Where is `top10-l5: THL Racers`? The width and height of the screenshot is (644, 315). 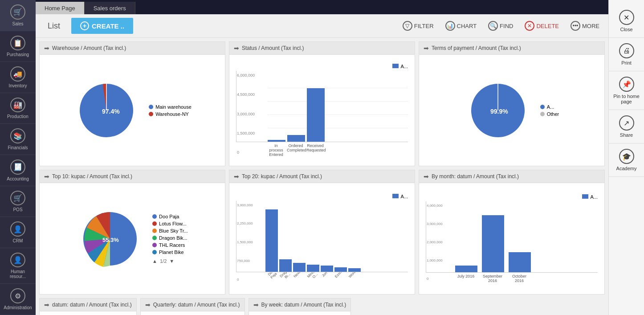 top10-l5: THL Racers is located at coordinates (172, 245).